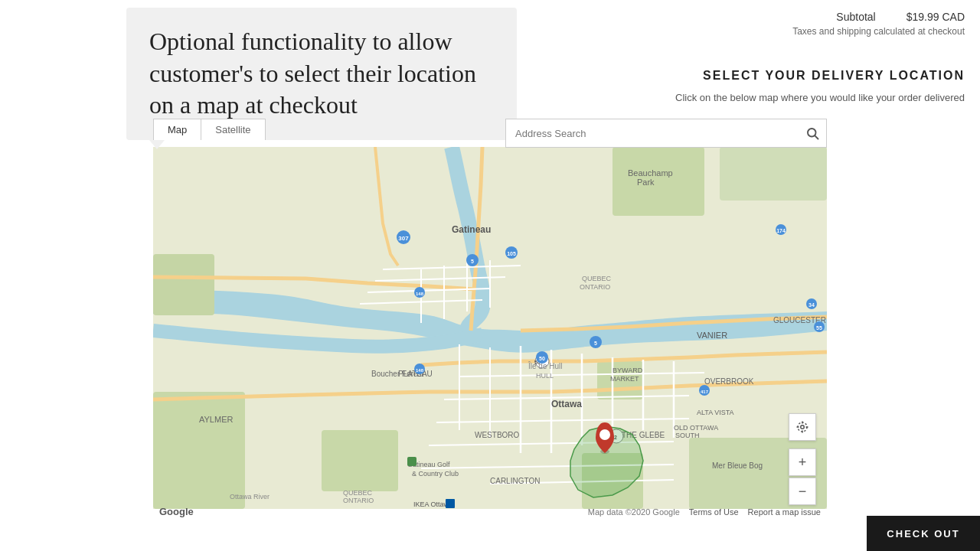  Describe the element at coordinates (511, 254) in the screenshot. I see `svg-text: 105` at that location.